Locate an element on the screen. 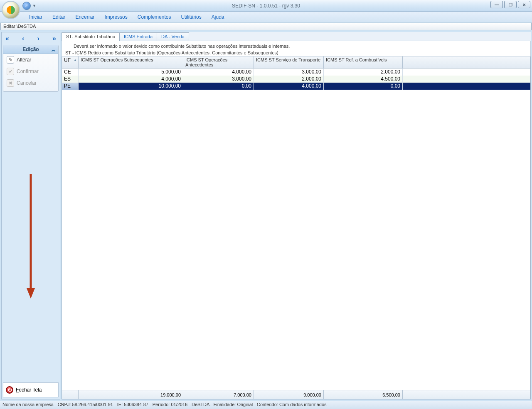 Image resolution: width=532 pixels, height=409 pixels. cell-c3: 2.000,00 is located at coordinates (289, 79).